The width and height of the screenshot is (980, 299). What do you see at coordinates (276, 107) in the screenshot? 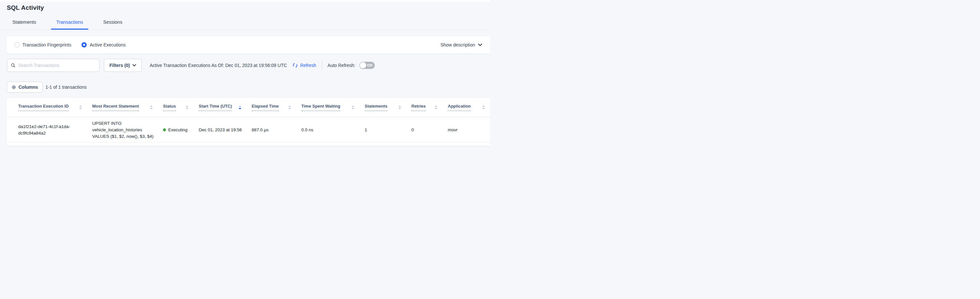
I see `column-header-elapsed-time: Elapsed Time` at bounding box center [276, 107].